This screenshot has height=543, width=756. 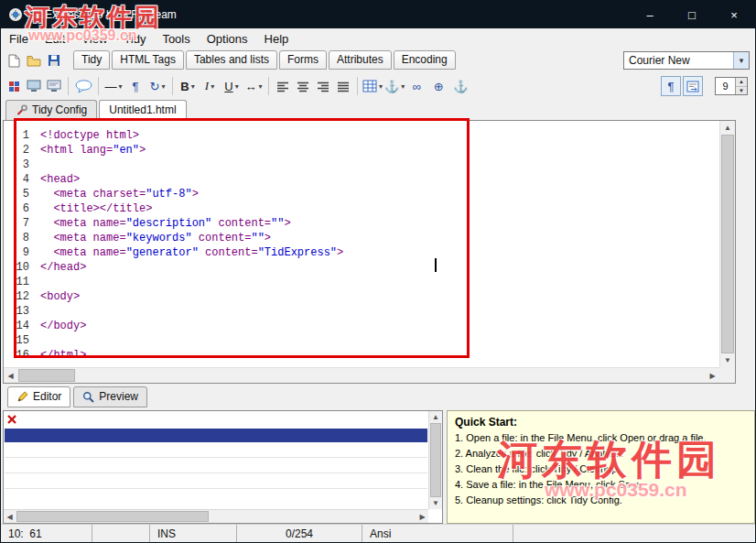 What do you see at coordinates (110, 397) in the screenshot?
I see `tab-preview: Preview` at bounding box center [110, 397].